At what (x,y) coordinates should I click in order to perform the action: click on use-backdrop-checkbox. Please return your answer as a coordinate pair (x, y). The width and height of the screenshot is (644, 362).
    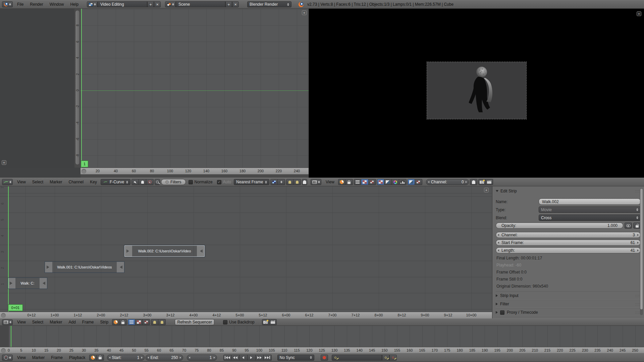
    Looking at the image, I should click on (225, 322).